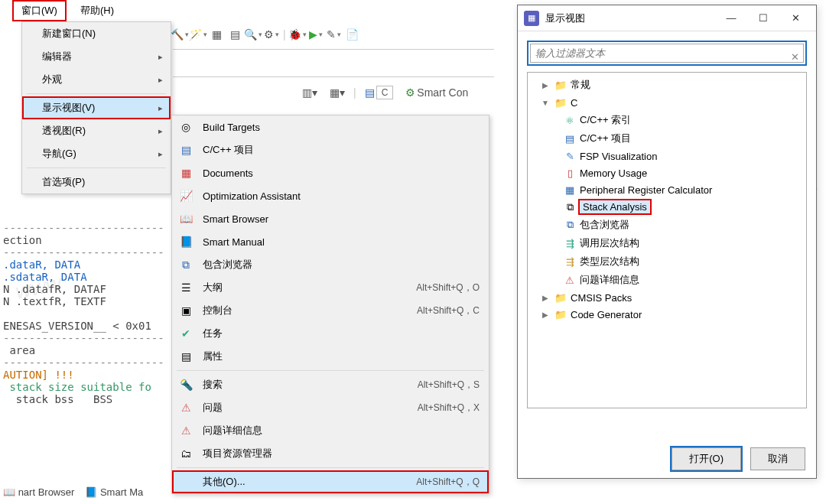 The height and width of the screenshot is (504, 826). I want to click on mi-navigation: 导航(G), so click(96, 154).